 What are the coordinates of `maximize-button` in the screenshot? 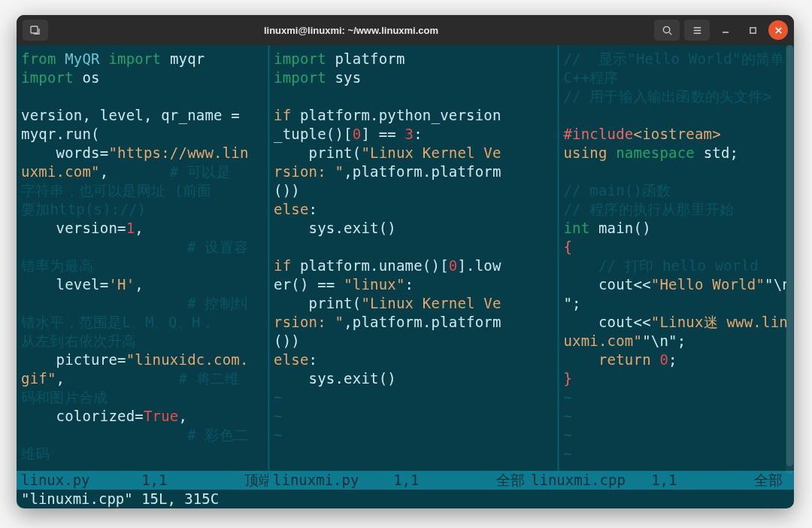 It's located at (753, 30).